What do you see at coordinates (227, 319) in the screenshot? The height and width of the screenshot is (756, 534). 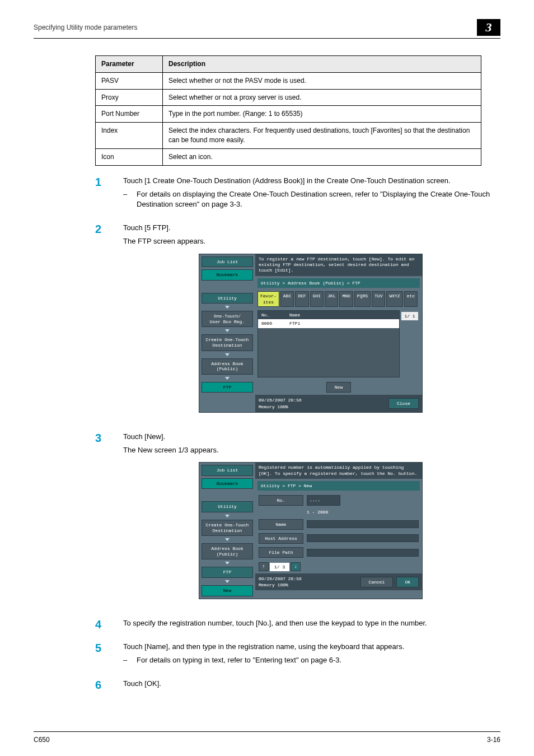 I see `one-touch-button: One-Touch/ User Box Reg.` at bounding box center [227, 319].